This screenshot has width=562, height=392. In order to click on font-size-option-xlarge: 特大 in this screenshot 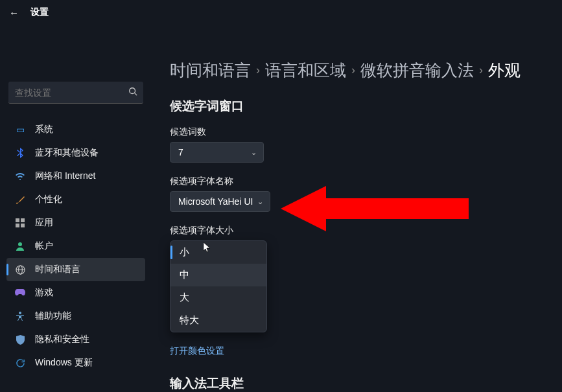, I will do `click(218, 320)`.